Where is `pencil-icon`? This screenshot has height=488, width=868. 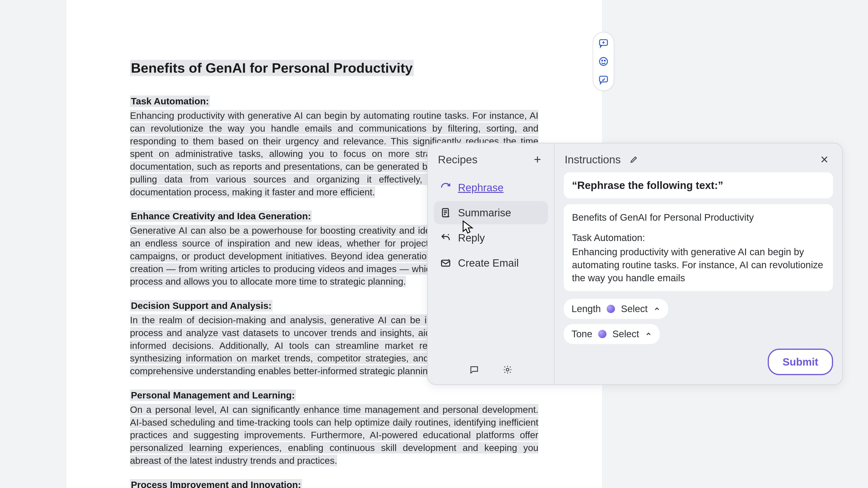 pencil-icon is located at coordinates (634, 159).